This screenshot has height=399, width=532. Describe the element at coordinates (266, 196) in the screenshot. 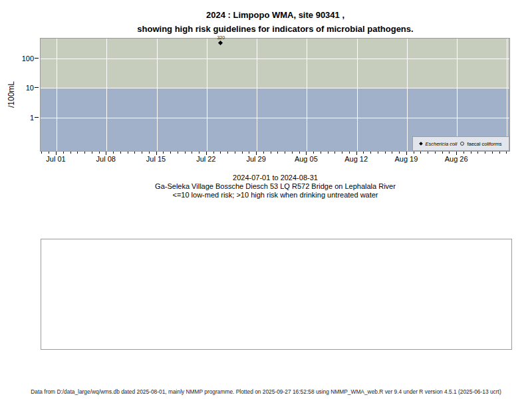

I see `subtitle-risk-note: <=10 low-med risk; >10 high risk when dr…` at that location.